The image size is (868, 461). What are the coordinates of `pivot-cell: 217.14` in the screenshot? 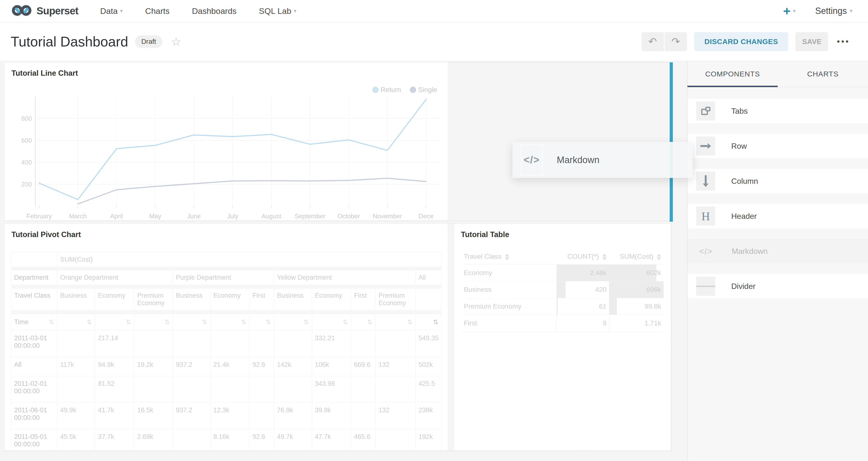 It's located at (115, 344).